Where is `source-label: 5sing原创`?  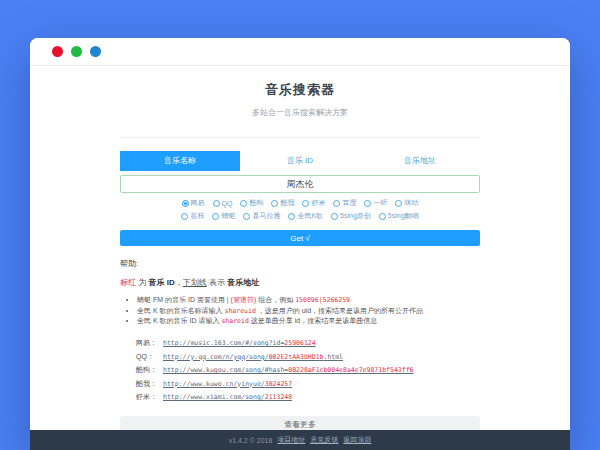
source-label: 5sing原创 is located at coordinates (356, 216).